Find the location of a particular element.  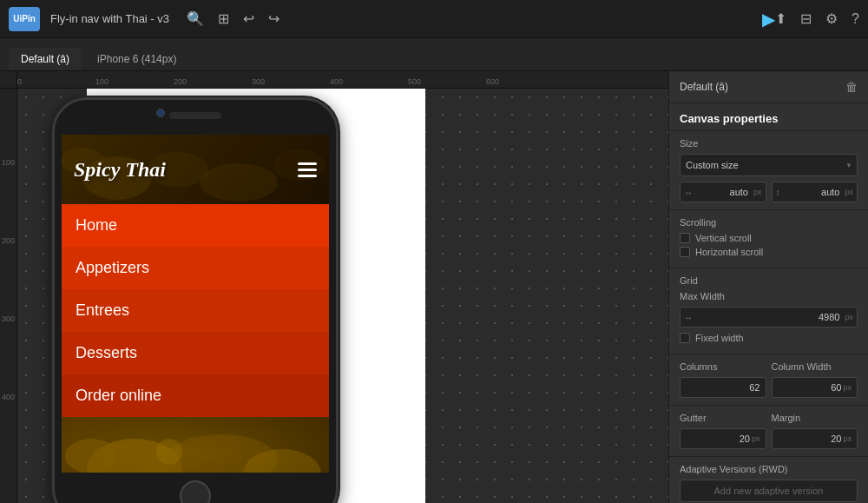

tab-iphone6: iPhone 6 (414px) is located at coordinates (137, 59).